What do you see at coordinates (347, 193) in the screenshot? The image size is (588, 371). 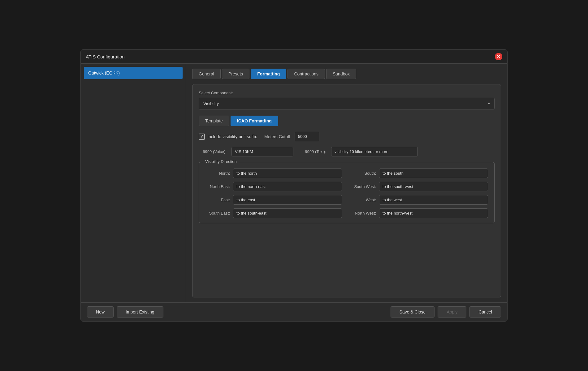 I see `visibility-direction-box: Visibility Direction North: South: North…` at bounding box center [347, 193].